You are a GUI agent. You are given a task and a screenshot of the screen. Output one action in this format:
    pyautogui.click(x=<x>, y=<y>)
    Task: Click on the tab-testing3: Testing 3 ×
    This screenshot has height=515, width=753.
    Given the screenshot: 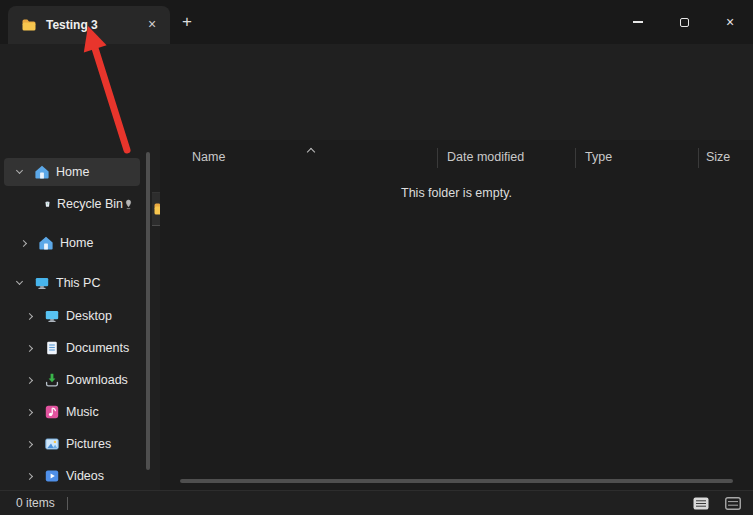 What is the action you would take?
    pyautogui.click(x=89, y=25)
    